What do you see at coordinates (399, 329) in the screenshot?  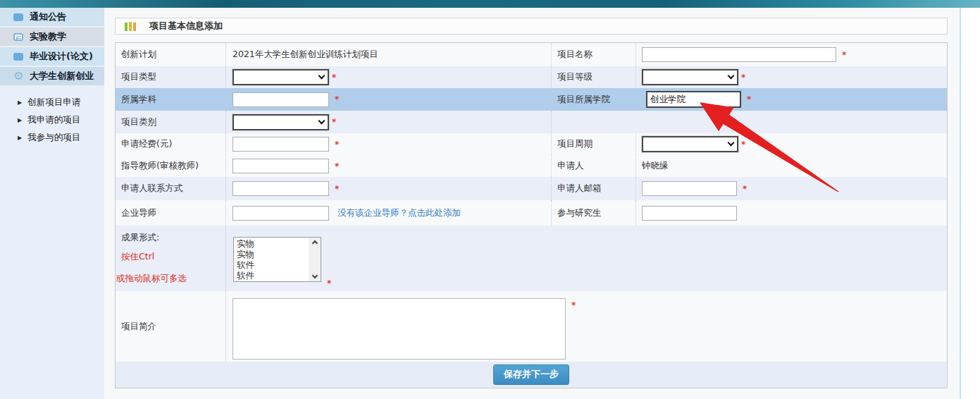 I see `intro-textarea` at bounding box center [399, 329].